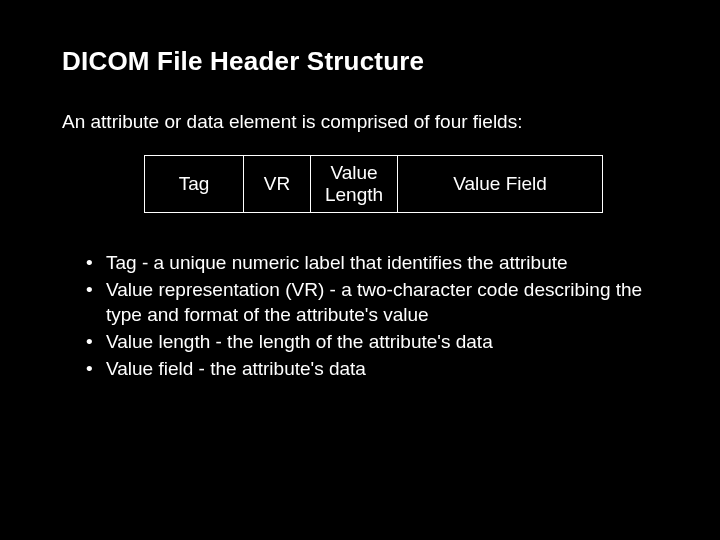 The height and width of the screenshot is (540, 720). I want to click on cell-tag: Tag, so click(194, 184).